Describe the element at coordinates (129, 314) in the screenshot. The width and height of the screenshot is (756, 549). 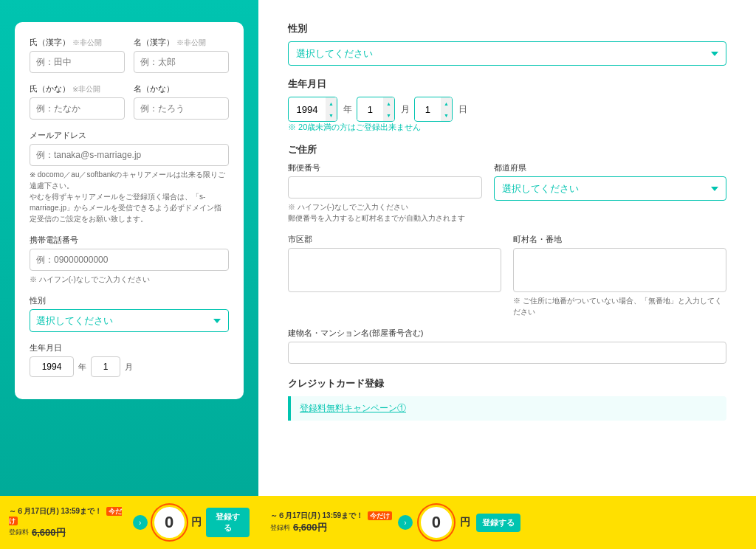
I see `left-gender-section: 性別 選択してください 男性 女性` at that location.